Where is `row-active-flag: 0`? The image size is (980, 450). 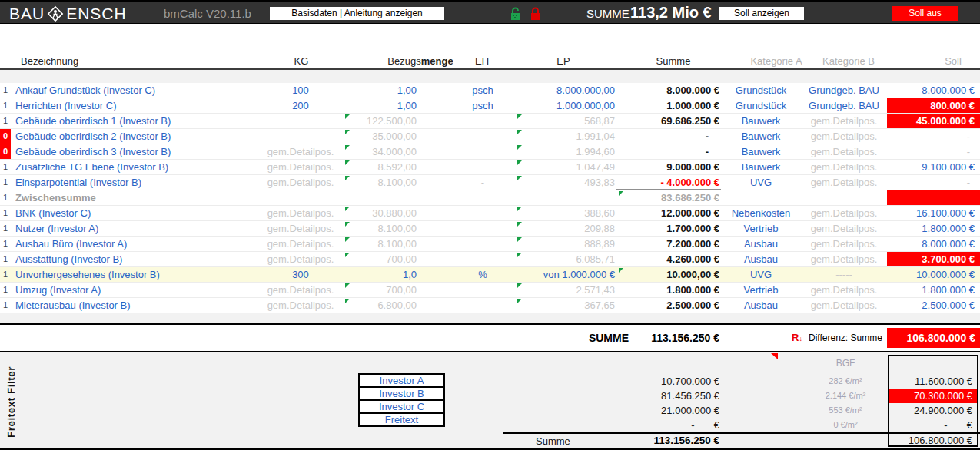 row-active-flag: 0 is located at coordinates (5, 152).